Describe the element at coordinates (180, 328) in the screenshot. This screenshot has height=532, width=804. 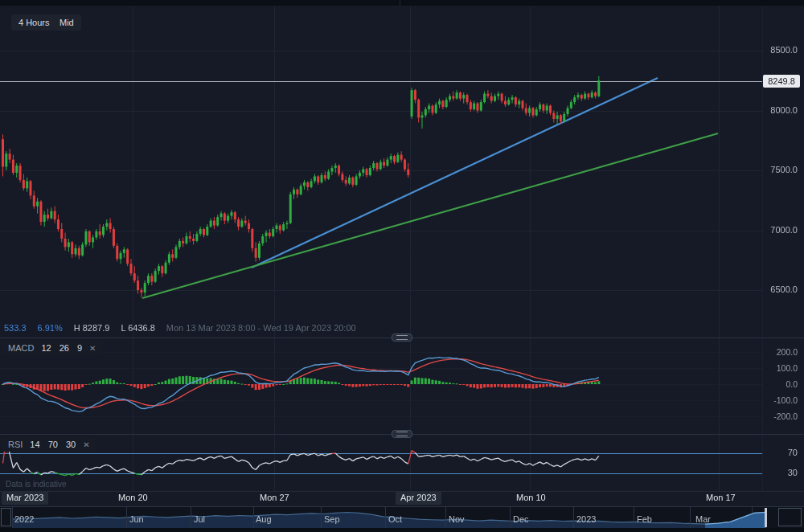
I see `status-bar: 533.3 6.91% H 8287.9 L 6436.8 Mon 13 Mar…` at that location.